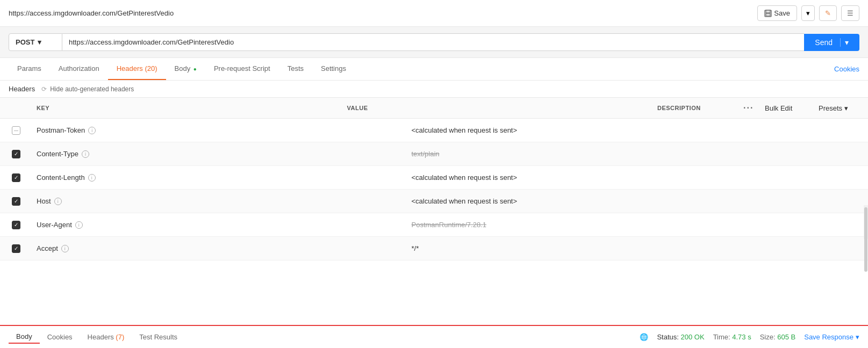 The height and width of the screenshot is (348, 868). Describe the element at coordinates (434, 13) in the screenshot. I see `top-bar: https://access.imgdownloader.com/GetPint…` at that location.